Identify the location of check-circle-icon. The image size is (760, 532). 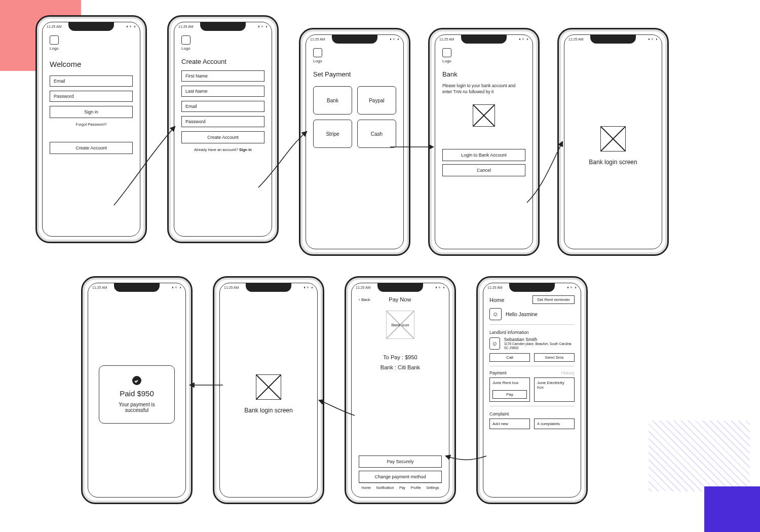
(137, 381).